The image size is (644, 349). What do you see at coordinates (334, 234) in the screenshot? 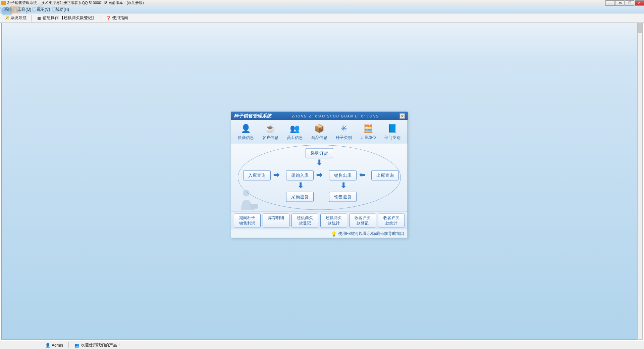
I see `lightbulb-icon: 💡` at bounding box center [334, 234].